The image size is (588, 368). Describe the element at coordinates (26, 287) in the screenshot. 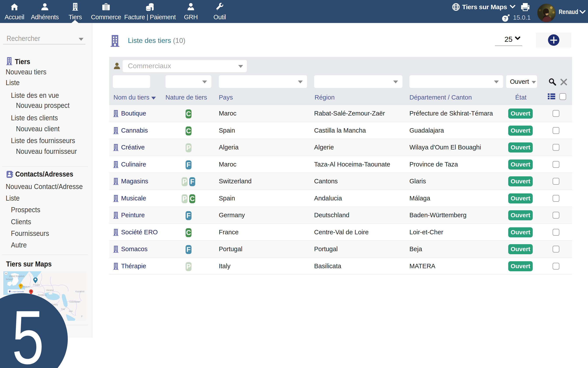

I see `svg-text: Belgium` at that location.